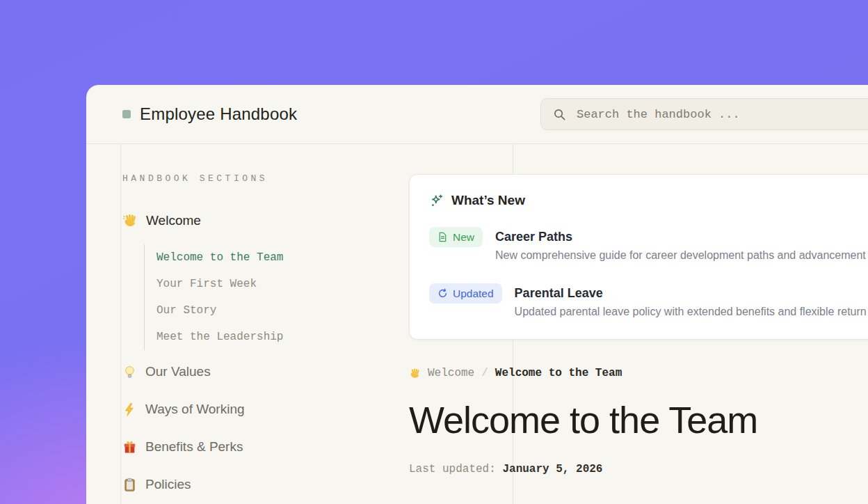  I want to click on sidebar-section-label: HANDBOOK SECTIONS, so click(195, 178).